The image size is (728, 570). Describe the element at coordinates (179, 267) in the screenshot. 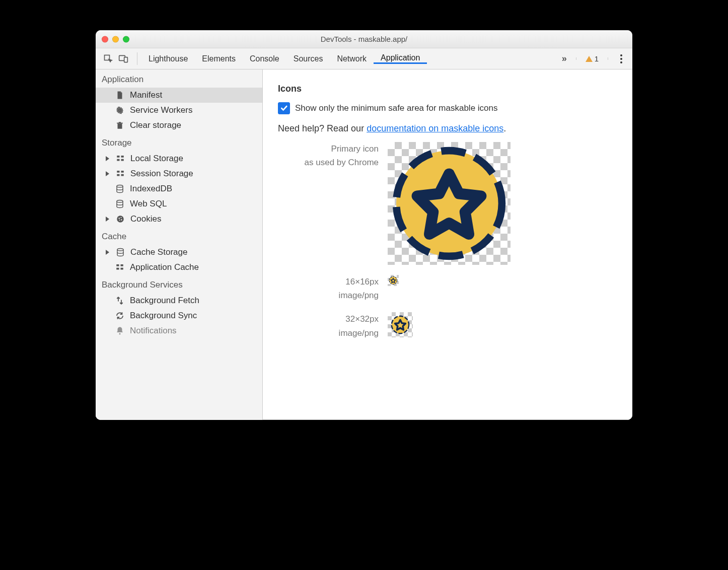

I see `sidebar-item-application-cache: Application Cache` at that location.